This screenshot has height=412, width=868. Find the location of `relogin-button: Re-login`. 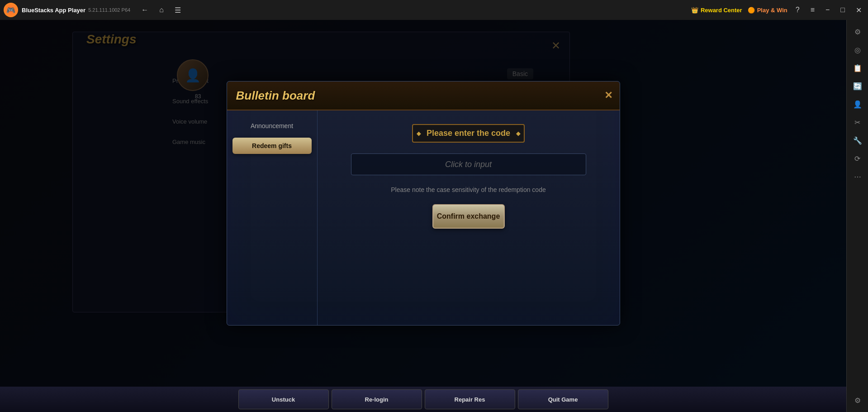

relogin-button: Re-login is located at coordinates (377, 399).